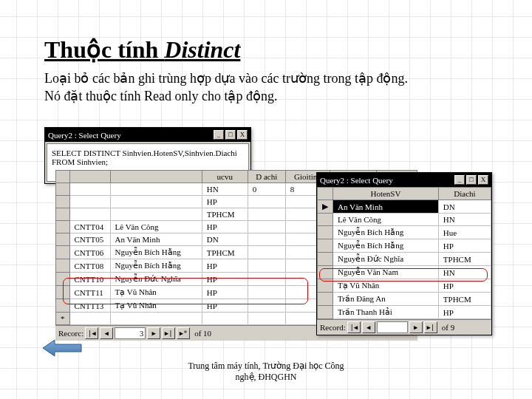 This screenshot has width=532, height=399. What do you see at coordinates (405, 220) in the screenshot?
I see `table-row: Lê Văn CôngHN` at bounding box center [405, 220].